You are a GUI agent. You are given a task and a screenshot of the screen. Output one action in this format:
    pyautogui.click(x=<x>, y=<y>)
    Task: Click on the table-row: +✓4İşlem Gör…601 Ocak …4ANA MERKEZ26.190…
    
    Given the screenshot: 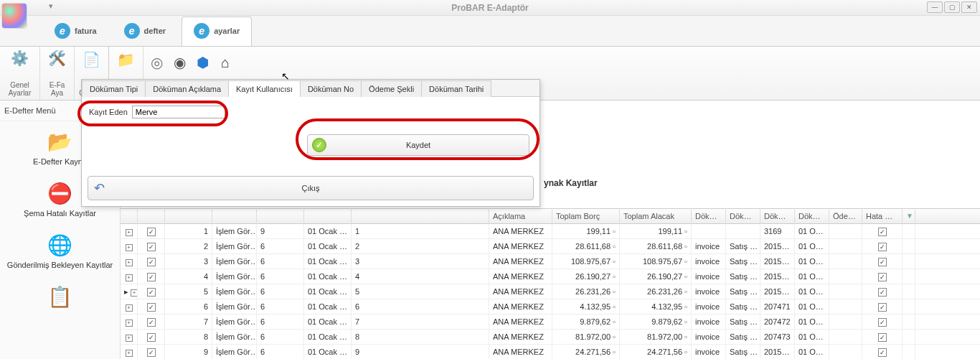 What is the action you would take?
    pyautogui.click(x=550, y=277)
    